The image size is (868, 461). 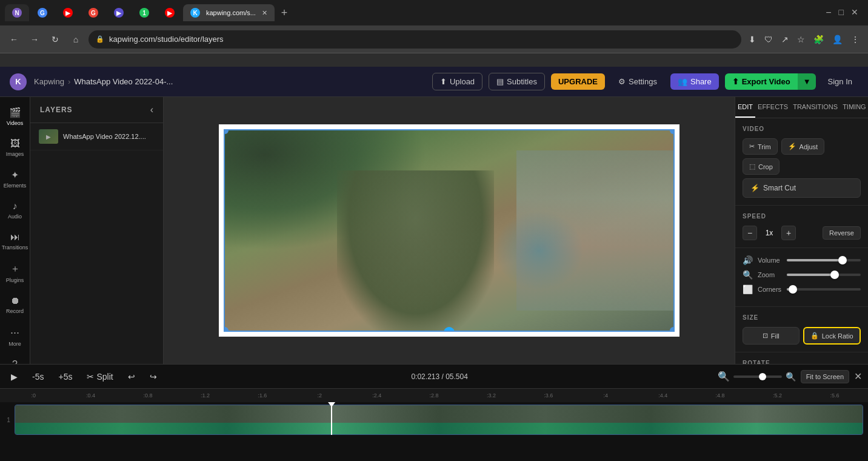 What do you see at coordinates (801, 39) in the screenshot?
I see `bookmark-button: ☆` at bounding box center [801, 39].